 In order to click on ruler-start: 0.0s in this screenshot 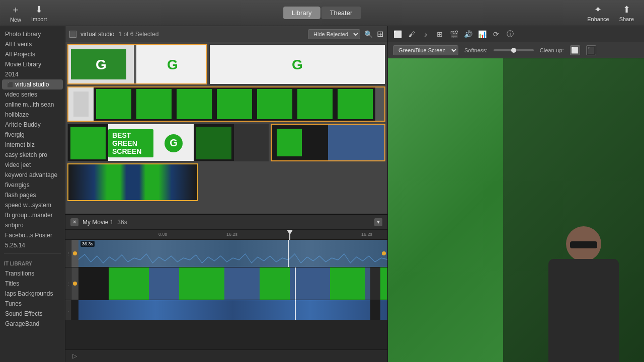, I will do `click(163, 234)`.